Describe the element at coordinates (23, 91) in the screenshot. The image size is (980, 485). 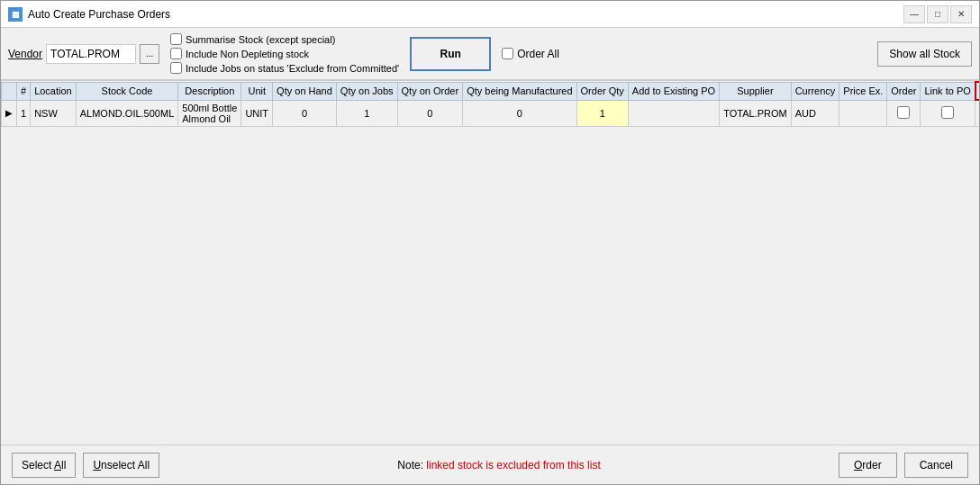
I see `col-num: #` at that location.